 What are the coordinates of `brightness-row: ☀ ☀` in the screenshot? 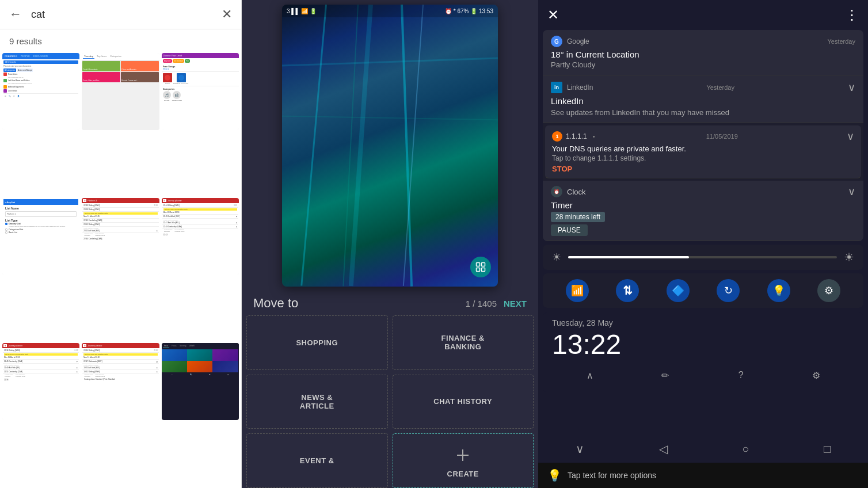 It's located at (703, 257).